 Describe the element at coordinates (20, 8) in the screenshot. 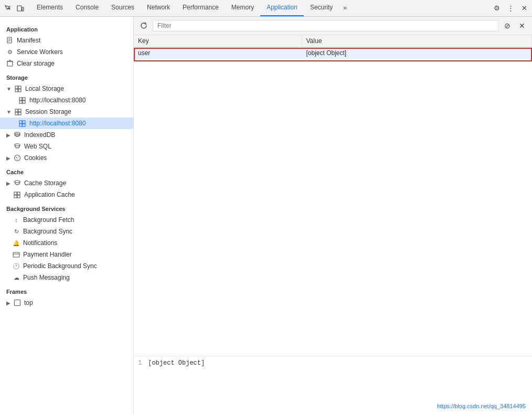

I see `device-icon` at that location.